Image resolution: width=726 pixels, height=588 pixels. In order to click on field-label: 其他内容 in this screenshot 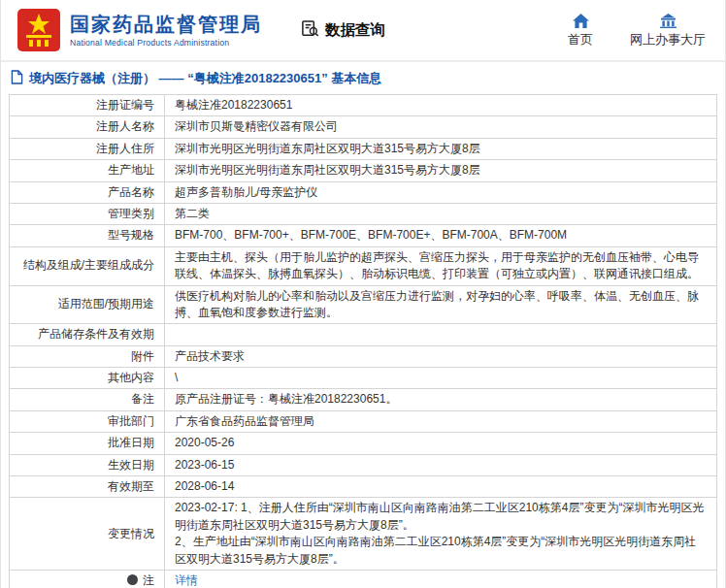, I will do `click(87, 378)`.